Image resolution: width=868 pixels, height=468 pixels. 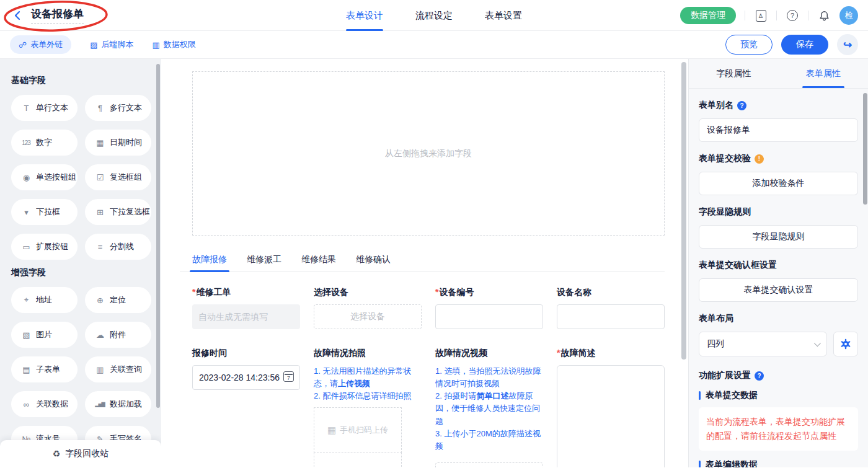 What do you see at coordinates (45, 404) in the screenshot?
I see `field-item-linked-data: ∞关联数据` at bounding box center [45, 404].